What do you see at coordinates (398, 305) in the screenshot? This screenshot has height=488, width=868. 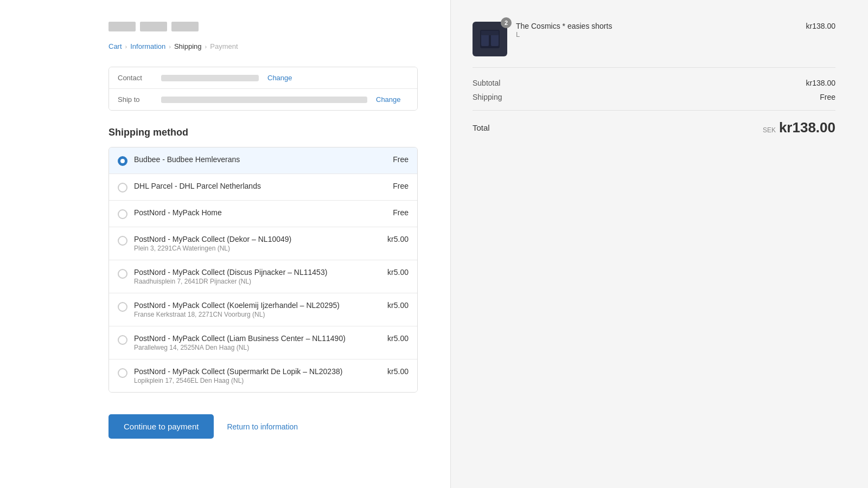 I see `option-price-postnord-koelemij: kr5.00` at bounding box center [398, 305].